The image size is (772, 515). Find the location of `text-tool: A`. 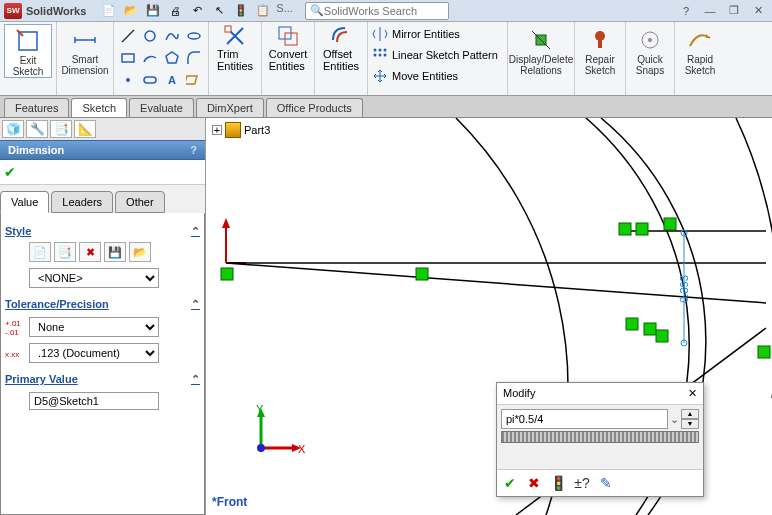

text-tool: A is located at coordinates (172, 80).